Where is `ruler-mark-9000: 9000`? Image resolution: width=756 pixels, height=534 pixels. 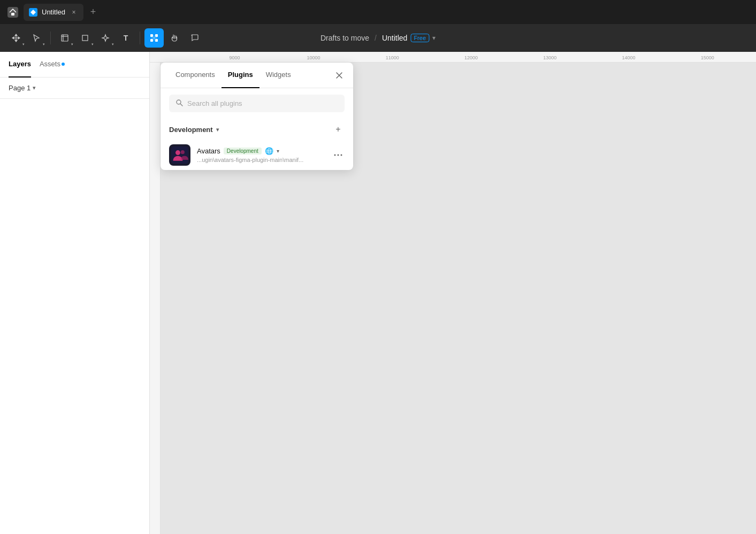 ruler-mark-9000: 9000 is located at coordinates (235, 58).